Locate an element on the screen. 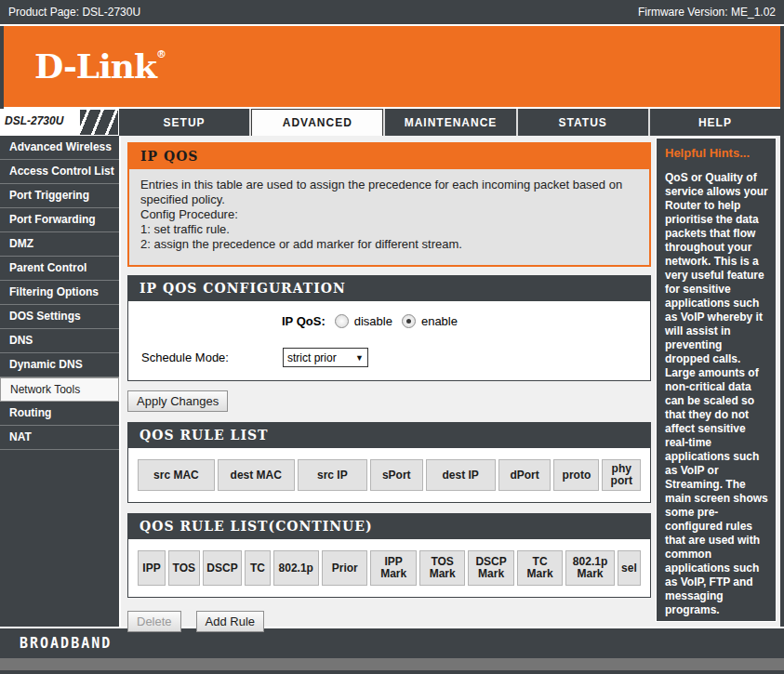 This screenshot has width=784, height=674. broadband-logo: BROADBAND is located at coordinates (65, 643).